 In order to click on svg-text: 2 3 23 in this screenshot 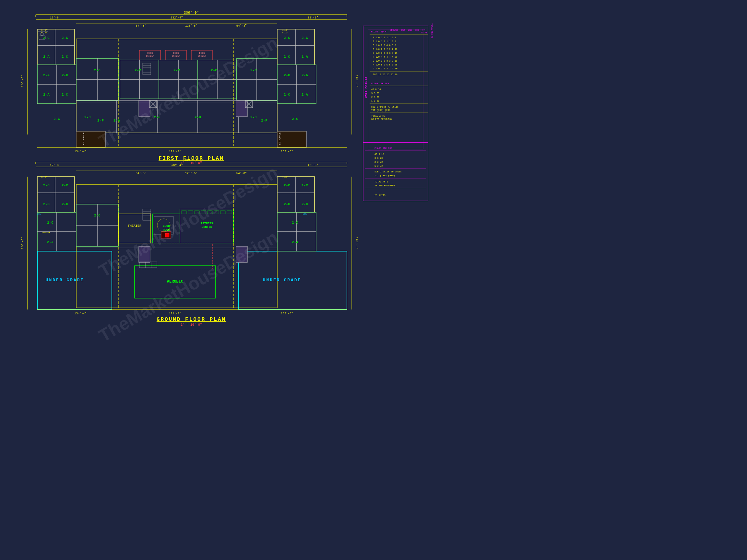, I will do `click(379, 162)`.